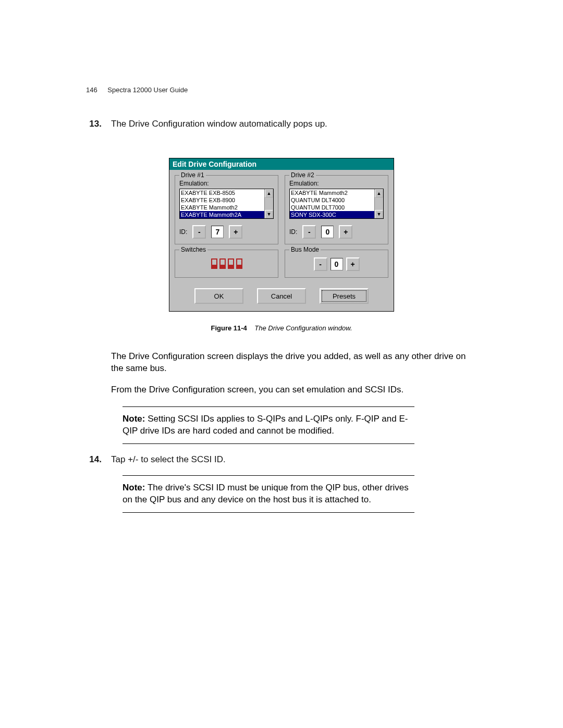 This screenshot has width=563, height=728. Describe the element at coordinates (282, 328) in the screenshot. I see `figure-caption: Figure 11-4 The Drive Configuration wind…` at that location.